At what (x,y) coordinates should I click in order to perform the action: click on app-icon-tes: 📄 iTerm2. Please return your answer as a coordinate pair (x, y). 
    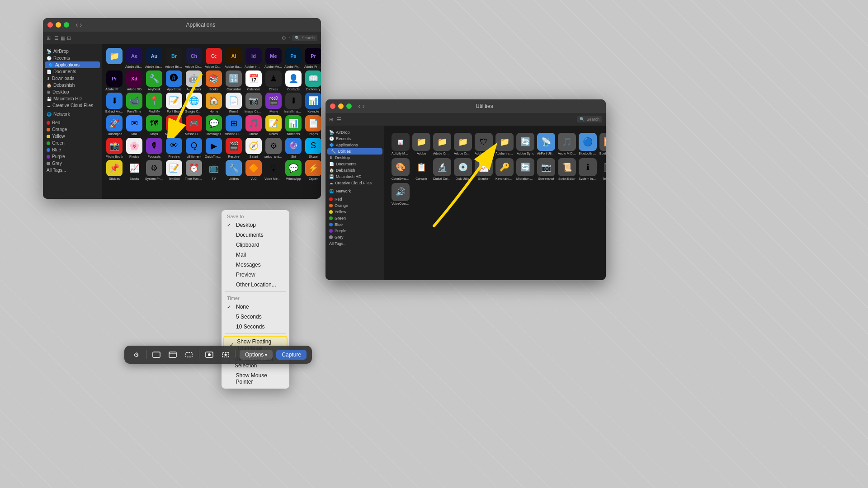
    Looking at the image, I should click on (234, 103).